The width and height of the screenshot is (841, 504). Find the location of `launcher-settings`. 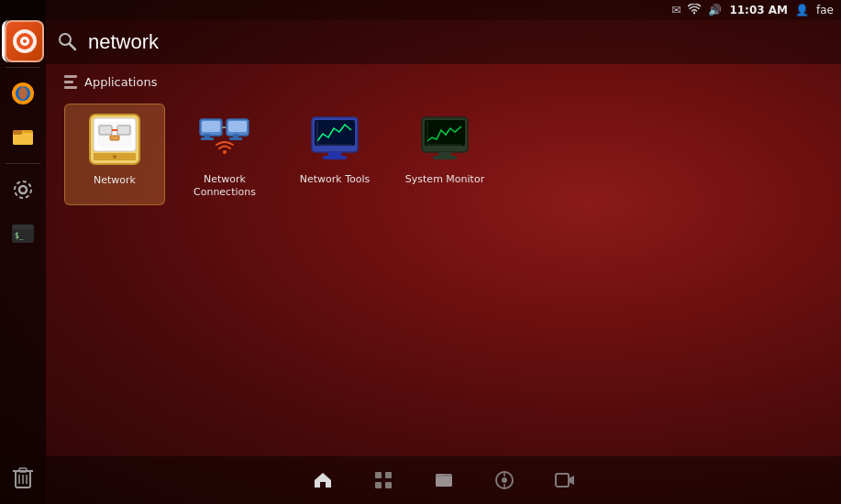

launcher-settings is located at coordinates (23, 190).